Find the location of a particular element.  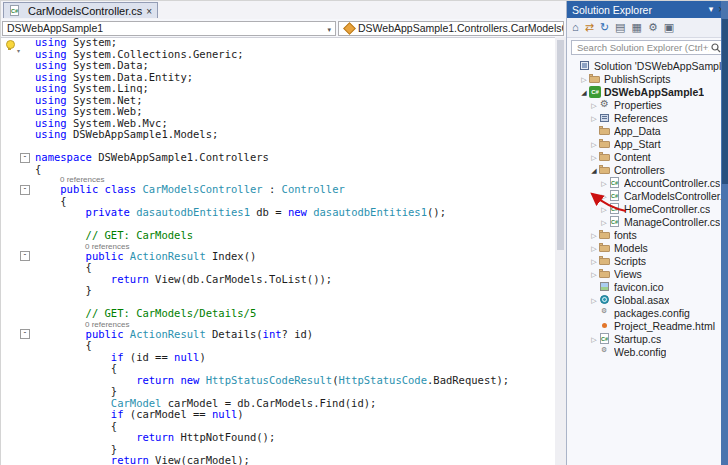

tree-item-project-readme-html: Project_Readme.html is located at coordinates (648, 326).